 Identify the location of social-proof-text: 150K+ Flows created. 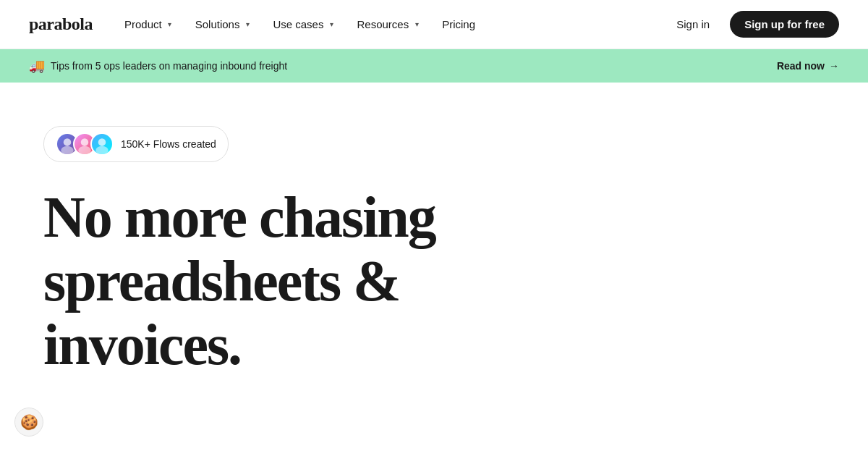
(169, 144).